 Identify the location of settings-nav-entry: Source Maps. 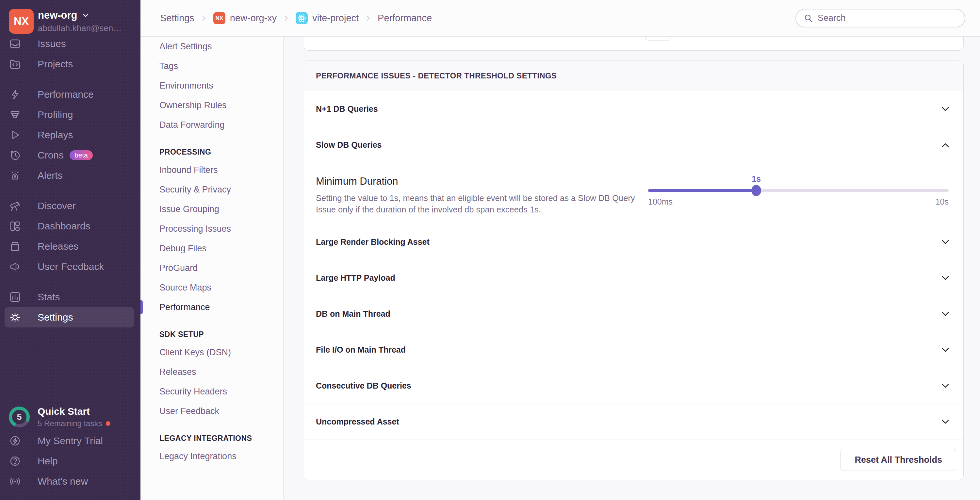
(212, 288).